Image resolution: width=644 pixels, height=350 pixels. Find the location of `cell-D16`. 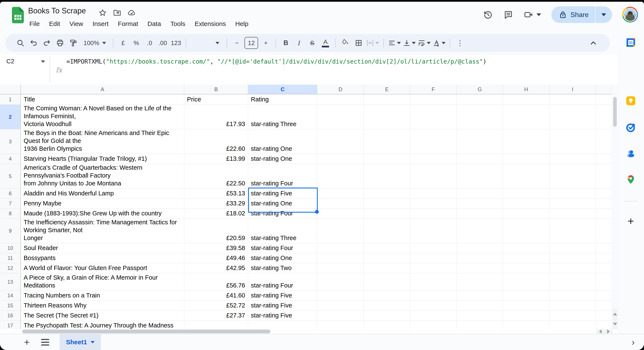

cell-D16 is located at coordinates (340, 316).